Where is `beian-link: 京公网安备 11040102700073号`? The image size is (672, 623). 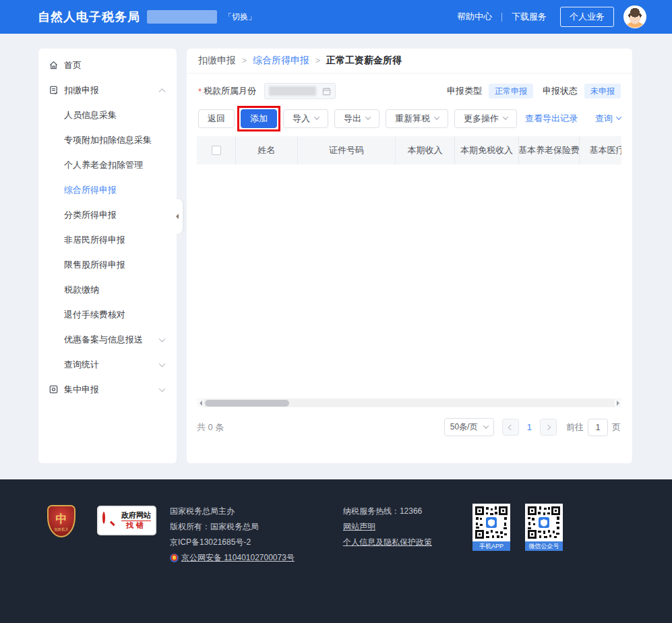
beian-link: 京公网安备 11040102700073号 is located at coordinates (238, 558).